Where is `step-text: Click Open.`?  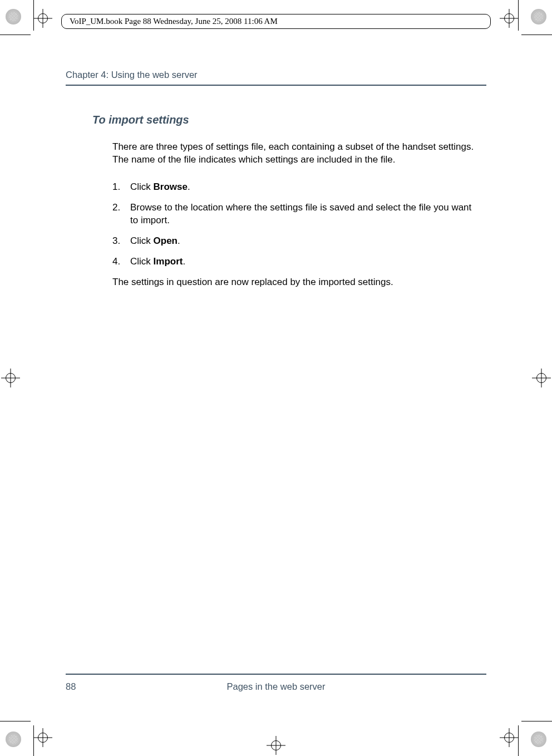
step-text: Click Open. is located at coordinates (303, 242).